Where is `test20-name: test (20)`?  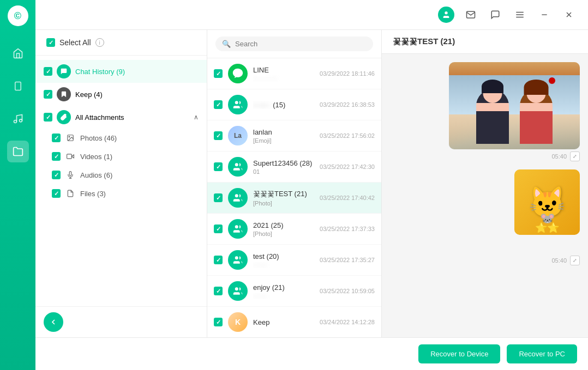 test20-name: test (20) is located at coordinates (284, 256).